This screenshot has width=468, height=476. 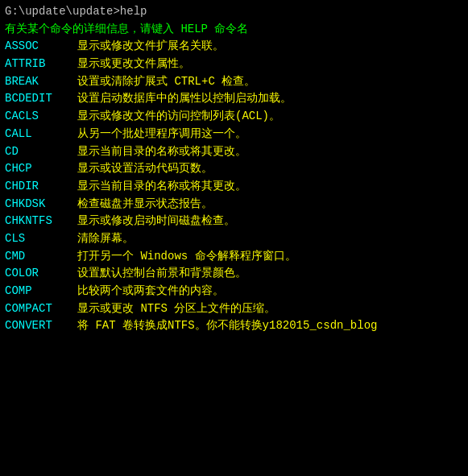 What do you see at coordinates (234, 12) in the screenshot?
I see `prompt-line: G:\update\update>help` at bounding box center [234, 12].